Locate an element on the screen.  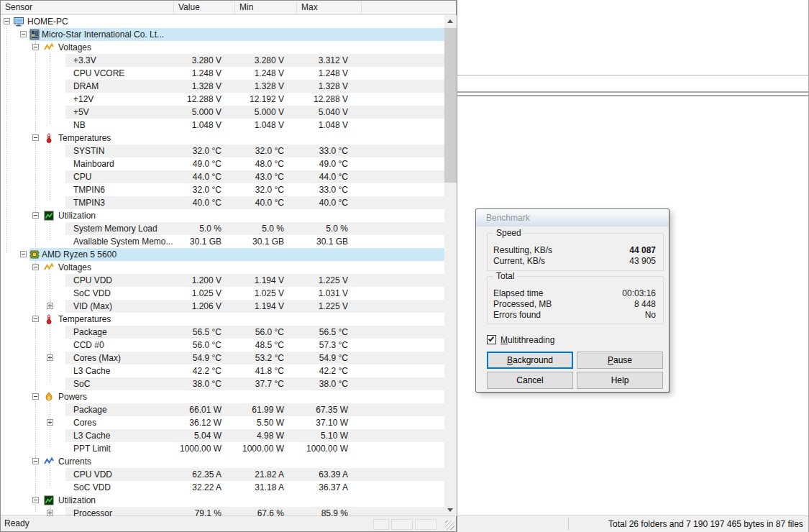
tree-row: +12V12.288 V12.192 V12.288 V is located at coordinates (223, 99).